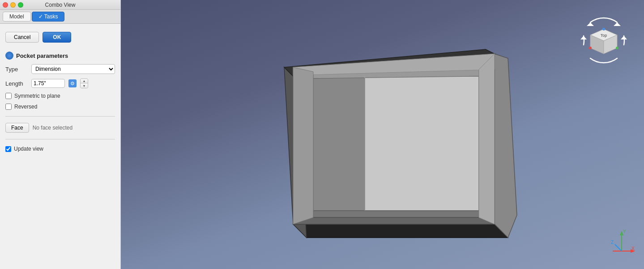  Describe the element at coordinates (60, 5) in the screenshot. I see `title-bar: Combo View` at that location.